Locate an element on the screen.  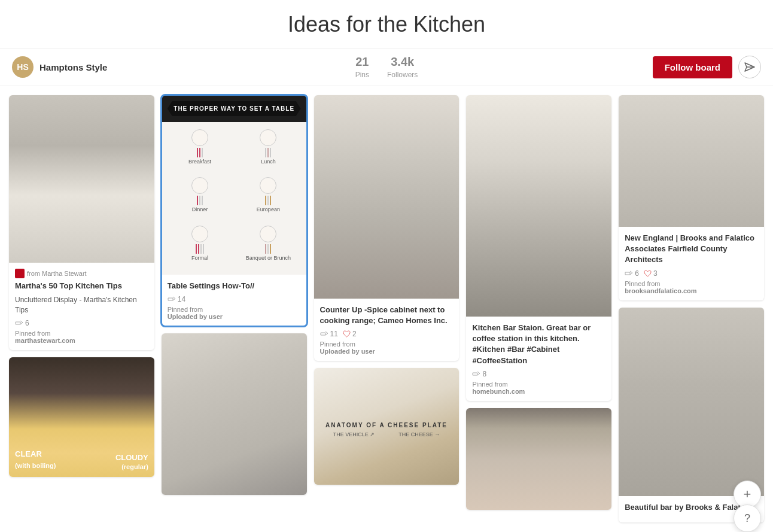
pin-title-kitchen-bar: Kitchen Bar Staion. Great bar or coffee … is located at coordinates (538, 345).